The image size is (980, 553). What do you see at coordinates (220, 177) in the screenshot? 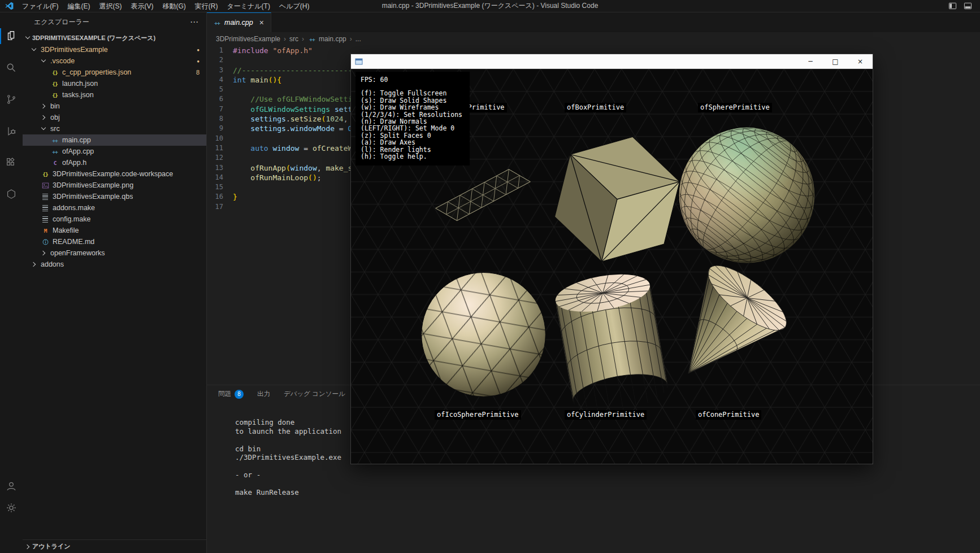
I see `line-number: 14` at bounding box center [220, 177].